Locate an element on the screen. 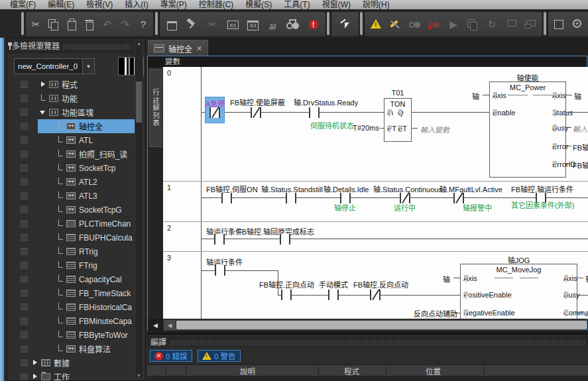  commandaborted-output-var: 輸入變數 is located at coordinates (586, 313).